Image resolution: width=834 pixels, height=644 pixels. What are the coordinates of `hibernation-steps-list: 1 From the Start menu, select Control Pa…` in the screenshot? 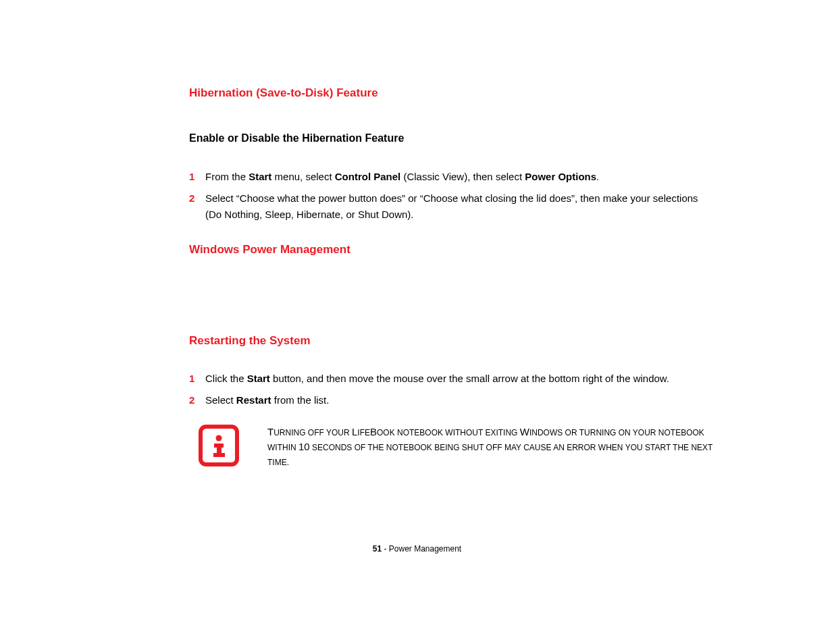 It's located at (452, 196).